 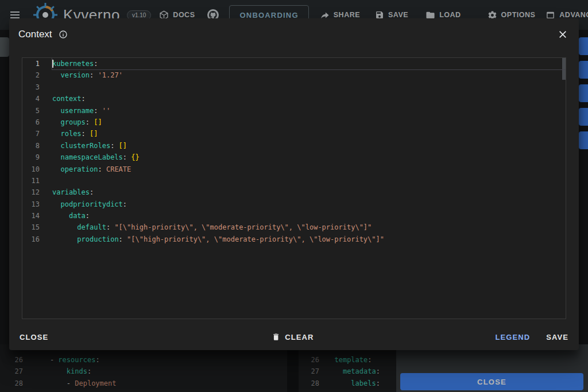 I want to click on line-content: namespaceLabels: {}, so click(x=309, y=157).